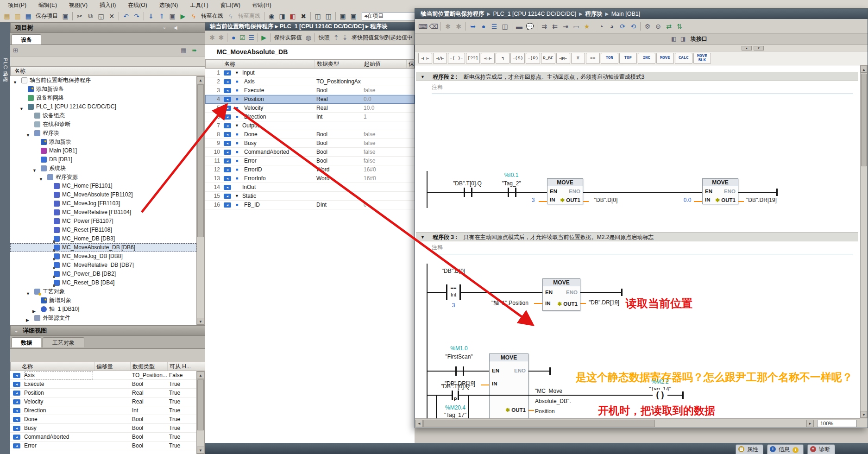 This screenshot has width=868, height=454. I want to click on tab-data: 数据, so click(26, 342).